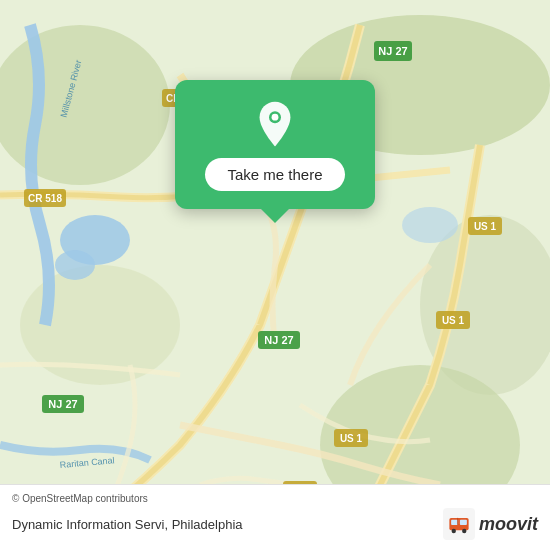  I want to click on attribution: © OpenStreetMap contributors, so click(275, 498).